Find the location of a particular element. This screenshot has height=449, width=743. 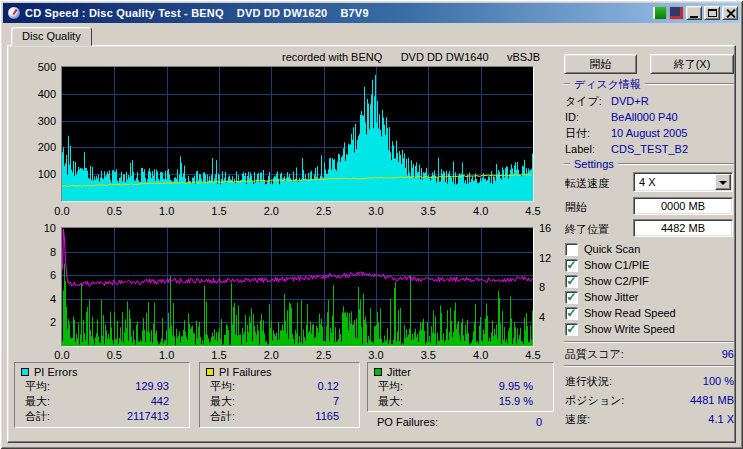

value: 9.95 % is located at coordinates (516, 386).